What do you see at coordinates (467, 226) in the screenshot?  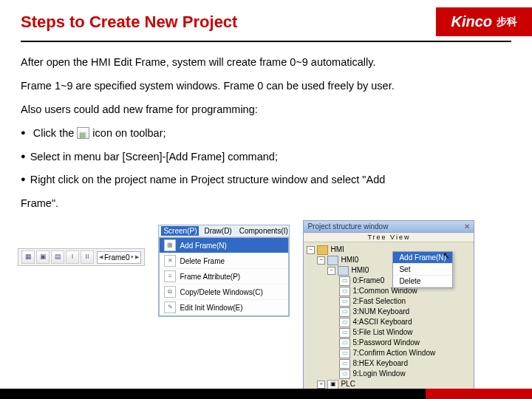 I see `close-icon: ✕` at bounding box center [467, 226].